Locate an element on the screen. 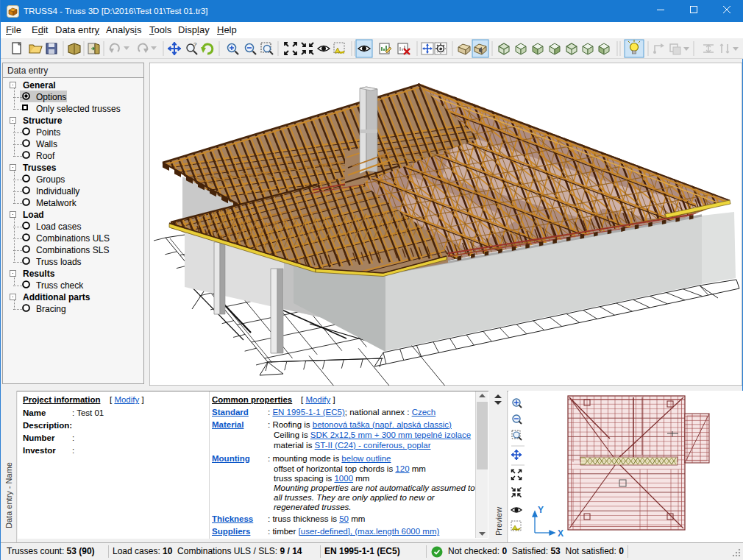 Image resolution: width=743 pixels, height=560 pixels. svg-text: X is located at coordinates (561, 534).